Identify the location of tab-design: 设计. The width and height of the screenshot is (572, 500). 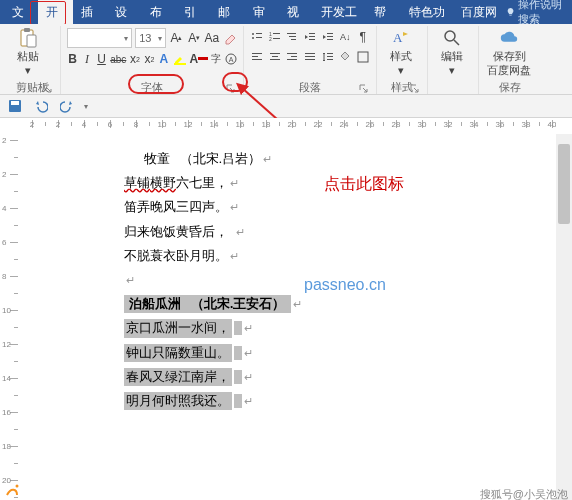
(124, 12).